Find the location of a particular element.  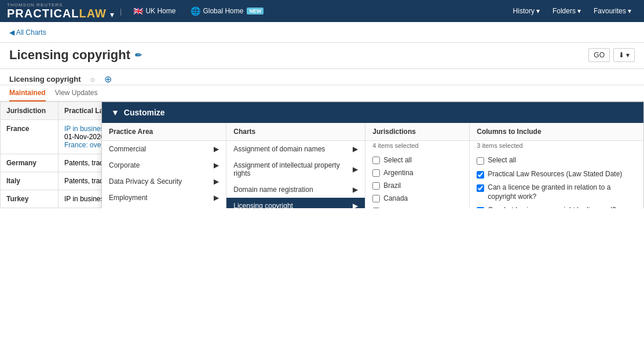

global-home-label: Global Home is located at coordinates (223, 11).